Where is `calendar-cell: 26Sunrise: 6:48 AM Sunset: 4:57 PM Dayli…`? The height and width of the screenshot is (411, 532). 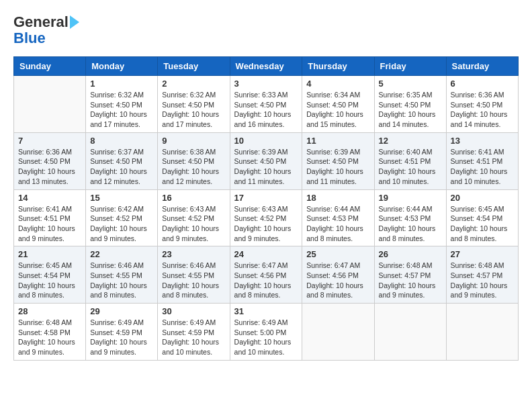 calendar-cell: 26Sunrise: 6:48 AM Sunset: 4:57 PM Dayli… is located at coordinates (410, 275).